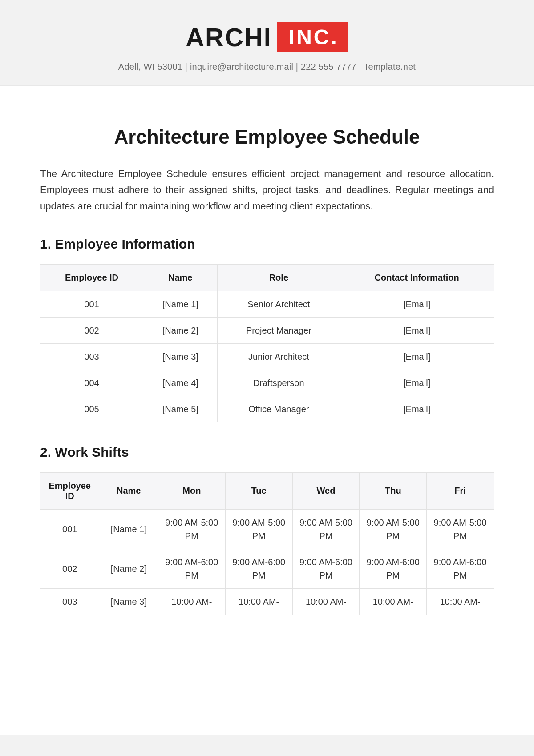 This screenshot has height=756, width=534. What do you see at coordinates (460, 601) in the screenshot?
I see `cell-fri: 10:00 AM-` at bounding box center [460, 601].